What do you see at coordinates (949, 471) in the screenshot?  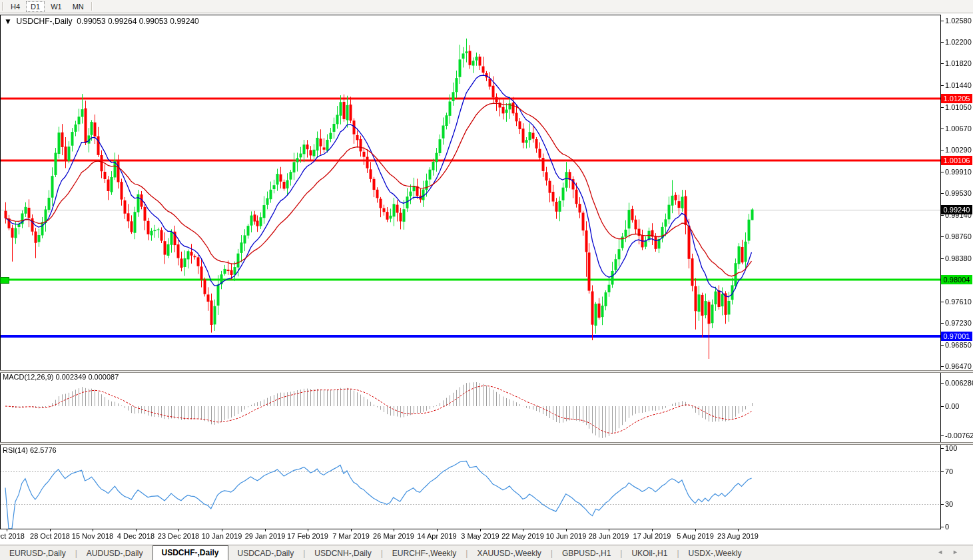 I see `rsi-axis-label: 70` at bounding box center [949, 471].